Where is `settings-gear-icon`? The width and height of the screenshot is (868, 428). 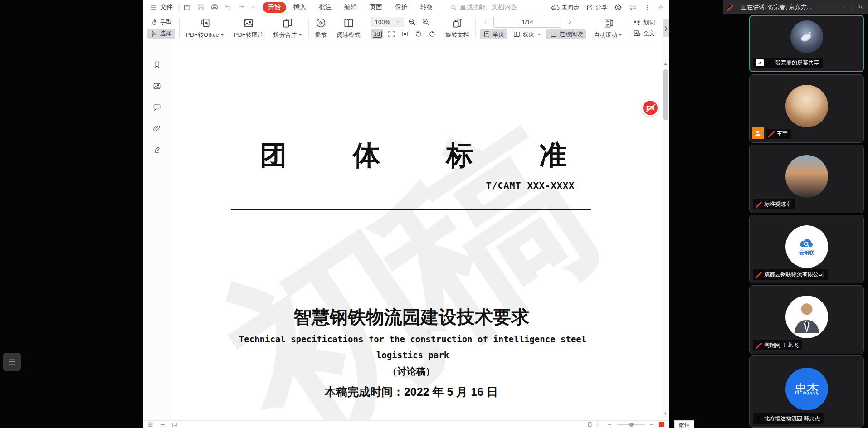 settings-gear-icon is located at coordinates (618, 7).